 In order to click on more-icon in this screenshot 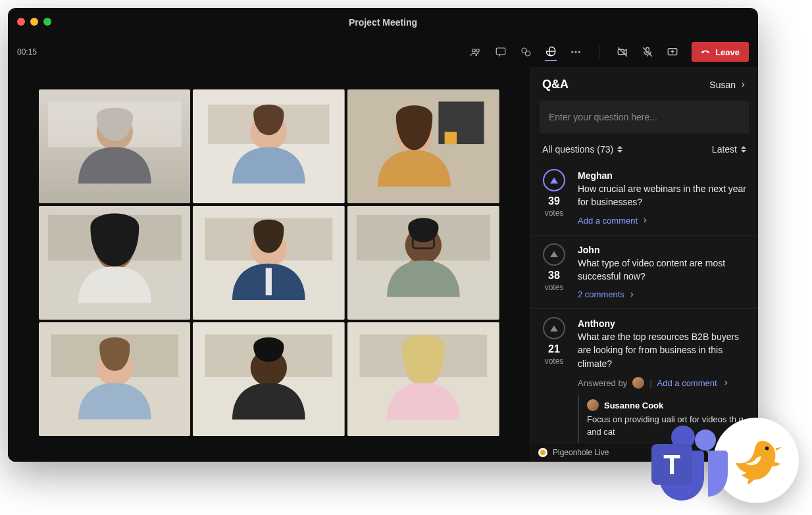, I will do `click(576, 52)`.